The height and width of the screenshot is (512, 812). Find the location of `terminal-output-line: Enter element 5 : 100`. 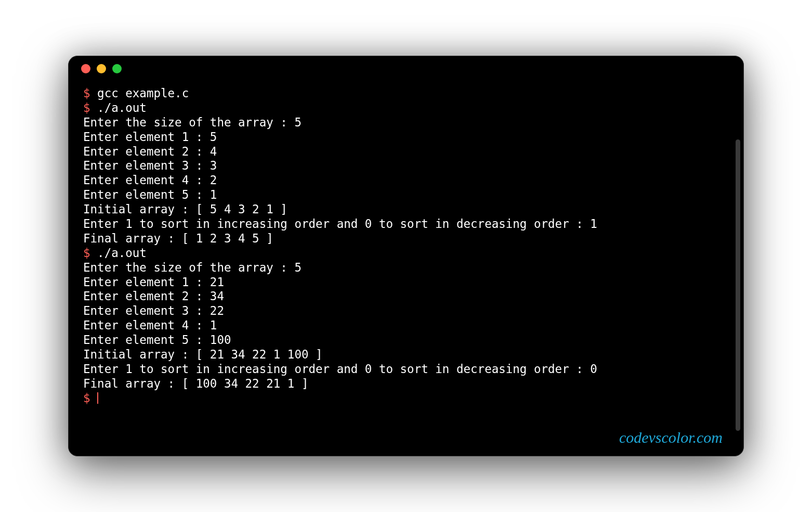

terminal-output-line: Enter element 5 : 100 is located at coordinates (406, 340).